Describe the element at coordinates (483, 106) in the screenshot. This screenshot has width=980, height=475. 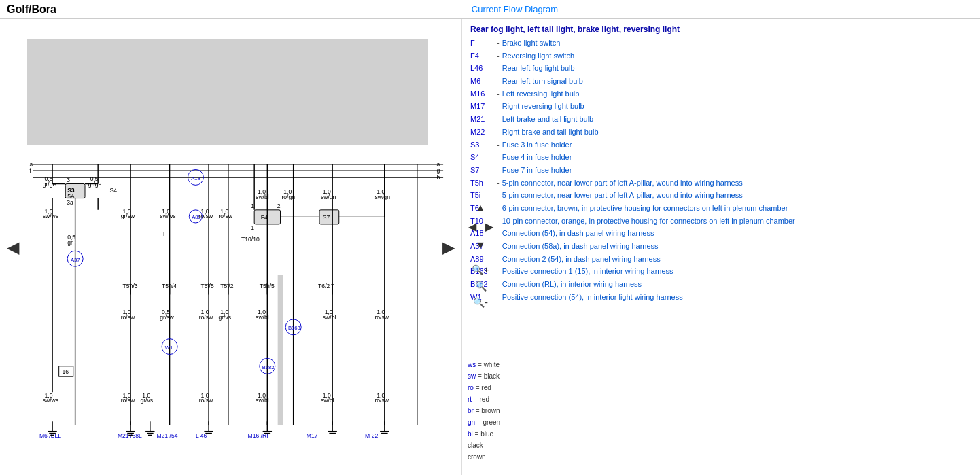
I see `comp-code: M17` at that location.